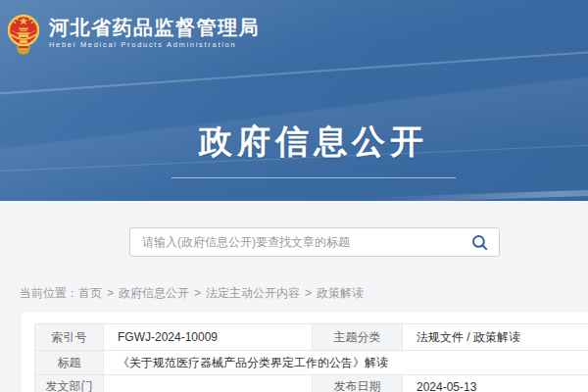 The height and width of the screenshot is (392, 588). What do you see at coordinates (70, 384) in the screenshot?
I see `field-label-issuing-department: 发文部门` at bounding box center [70, 384].